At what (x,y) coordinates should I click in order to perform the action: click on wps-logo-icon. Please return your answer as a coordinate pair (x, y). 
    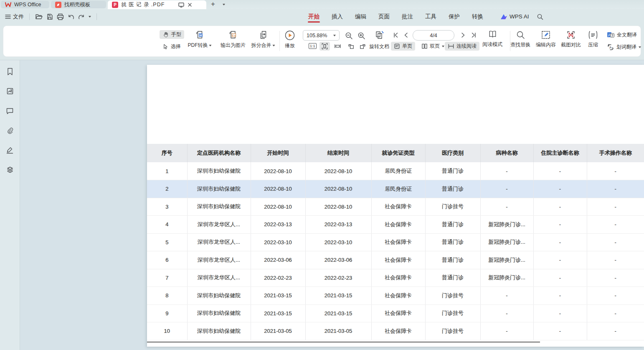
    Looking at the image, I should click on (8, 5).